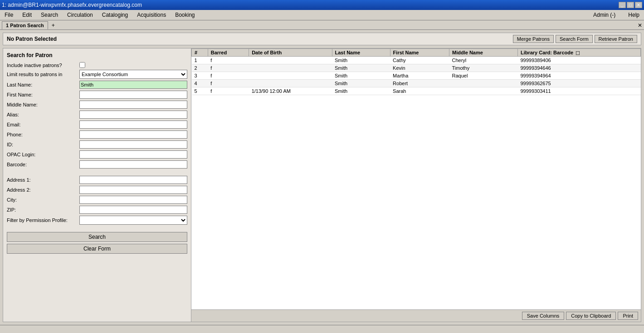 The image size is (644, 333). Describe the element at coordinates (420, 76) in the screenshot. I see `cell-first: Martha` at that location.